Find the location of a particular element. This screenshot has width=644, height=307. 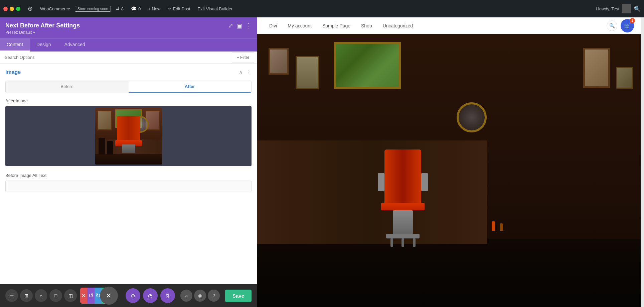

help-icon: ? is located at coordinates (214, 296).